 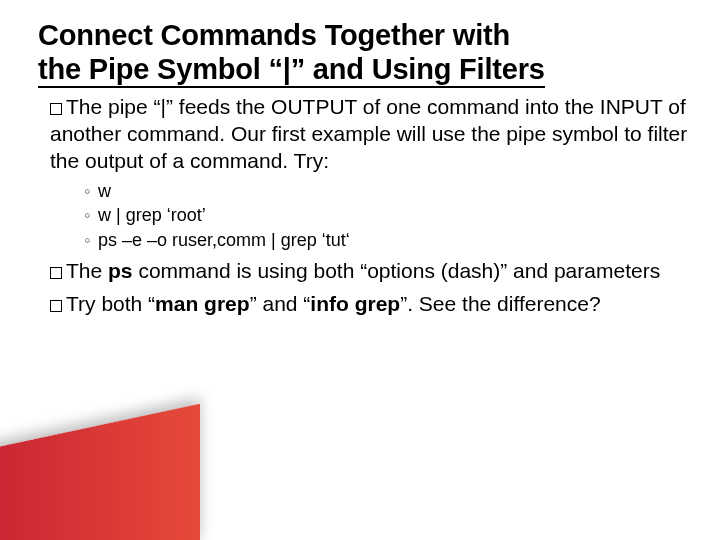 What do you see at coordinates (510, 304) in the screenshot?
I see `p3-r3: See the difference?` at bounding box center [510, 304].